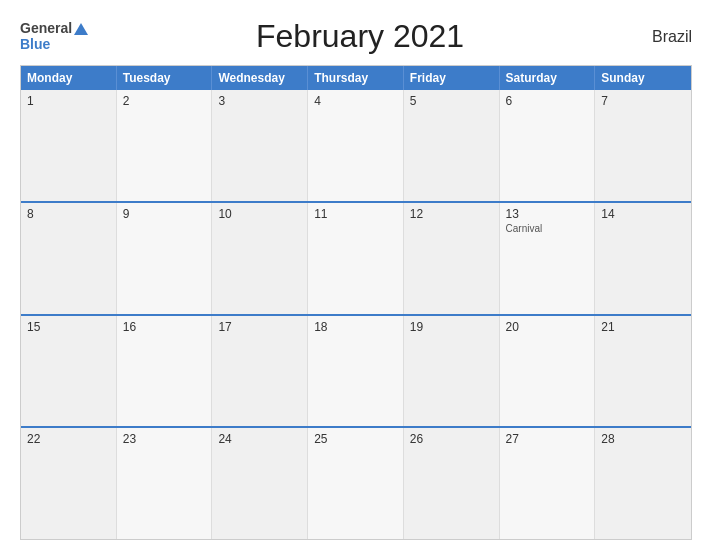  Describe the element at coordinates (548, 484) in the screenshot. I see `calendar-cell: 27` at that location.